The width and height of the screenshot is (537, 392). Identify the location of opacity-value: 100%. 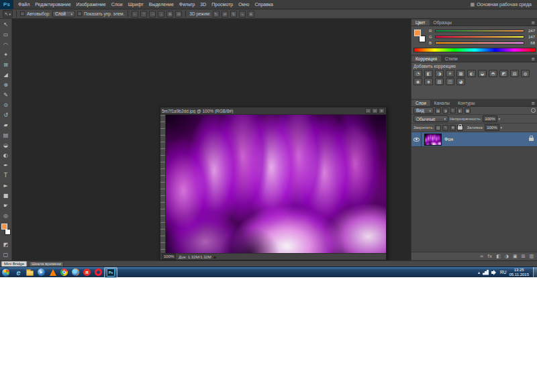
(490, 119).